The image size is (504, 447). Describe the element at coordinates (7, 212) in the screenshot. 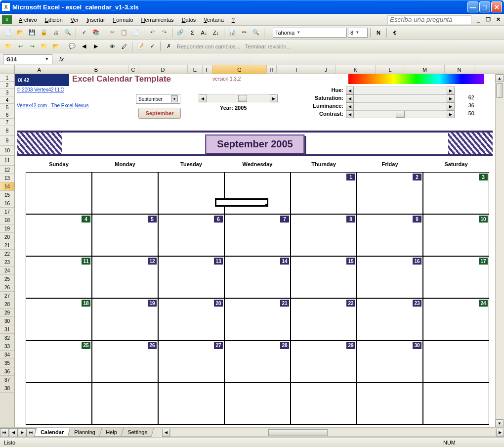

I see `row-header-17: 17` at that location.